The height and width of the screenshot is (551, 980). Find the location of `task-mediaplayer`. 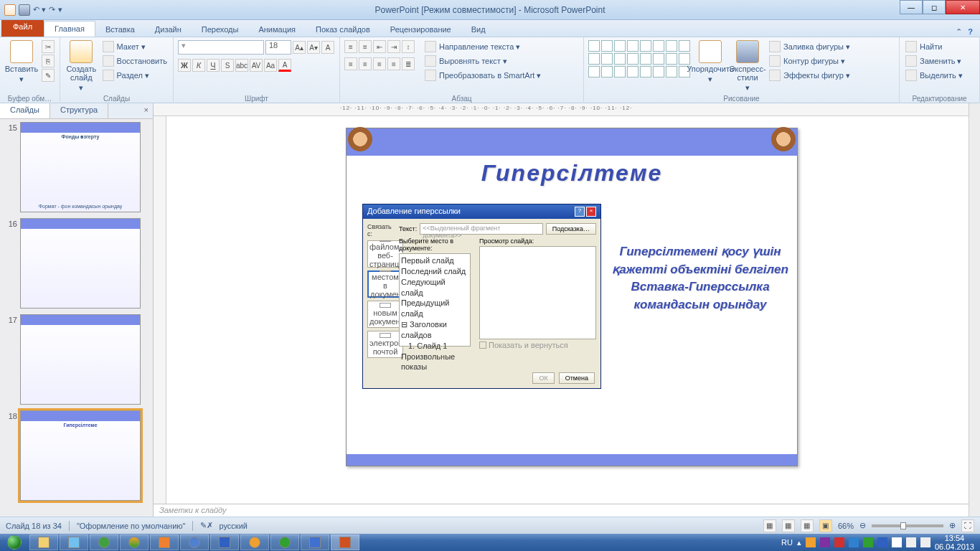

task-mediaplayer is located at coordinates (255, 542).